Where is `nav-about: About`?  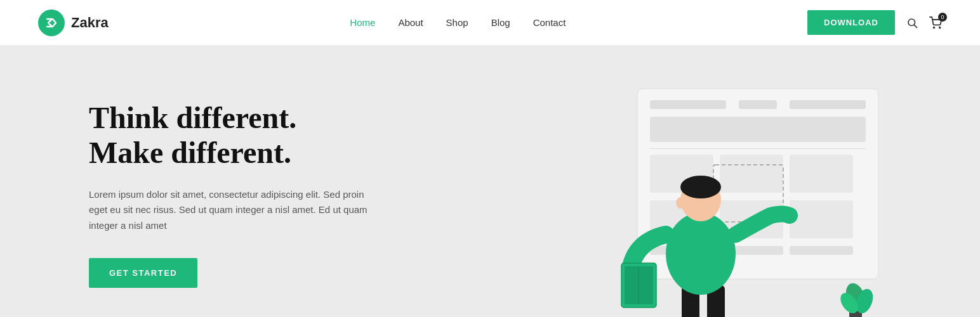
nav-about: About is located at coordinates (410, 23).